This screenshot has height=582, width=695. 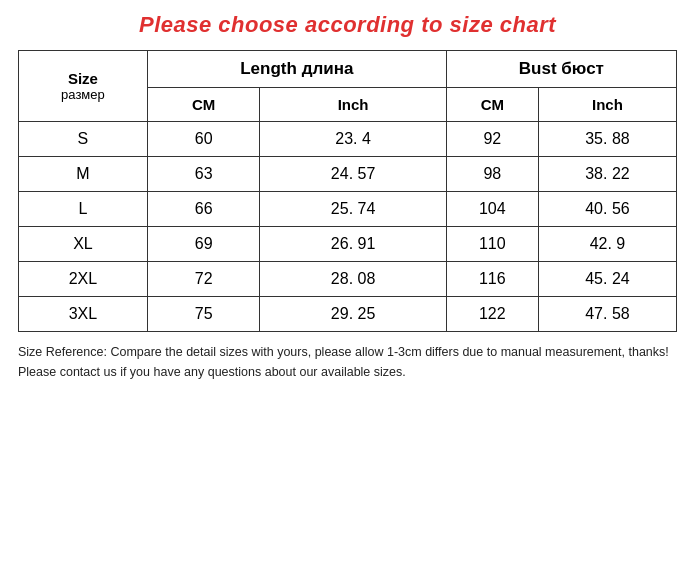 What do you see at coordinates (204, 244) in the screenshot?
I see `length-cm-cell: 69` at bounding box center [204, 244].